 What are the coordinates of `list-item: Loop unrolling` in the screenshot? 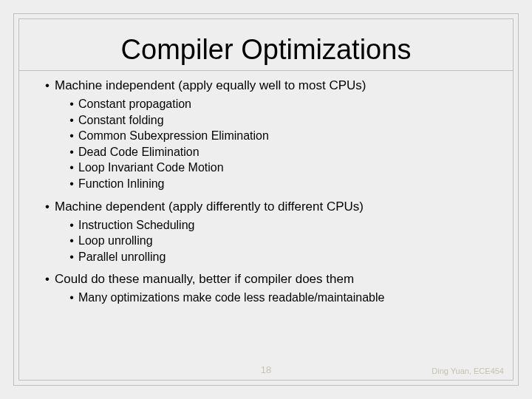 It's located at (115, 241).